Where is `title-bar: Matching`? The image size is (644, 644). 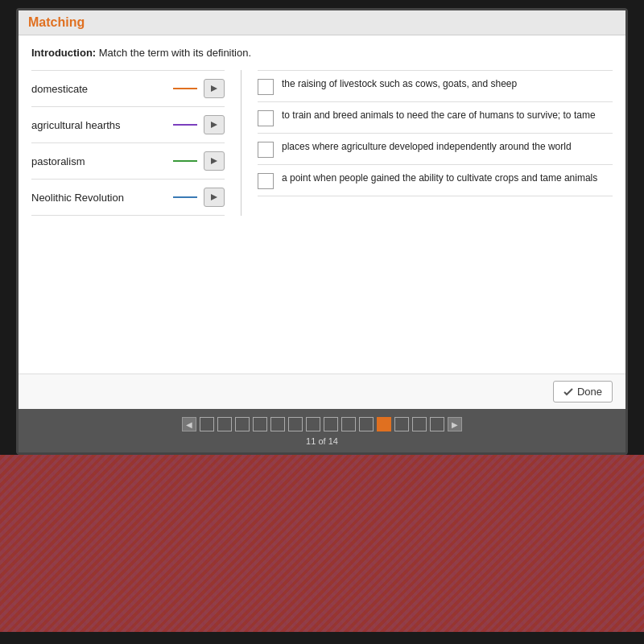 title-bar: Matching is located at coordinates (322, 23).